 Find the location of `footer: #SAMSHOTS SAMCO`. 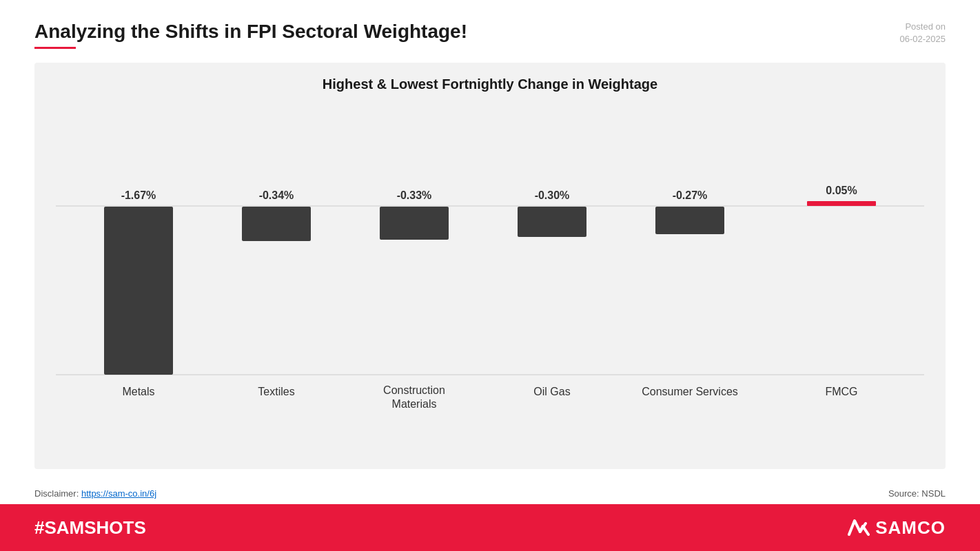

footer: #SAMSHOTS SAMCO is located at coordinates (490, 528).